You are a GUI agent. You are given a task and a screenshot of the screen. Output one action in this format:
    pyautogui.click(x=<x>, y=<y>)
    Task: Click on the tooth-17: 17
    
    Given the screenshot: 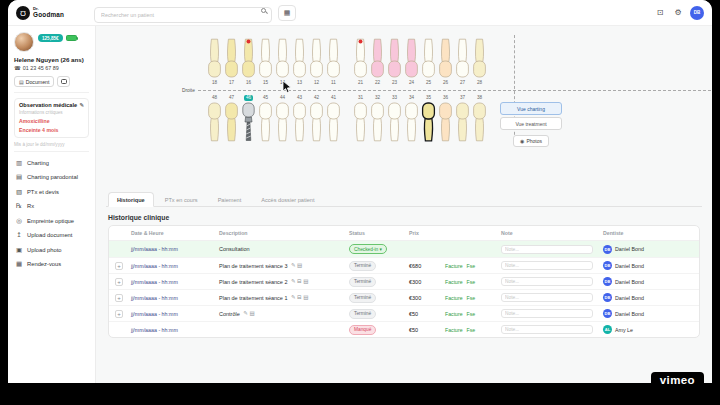 What is the action you would take?
    pyautogui.click(x=232, y=62)
    